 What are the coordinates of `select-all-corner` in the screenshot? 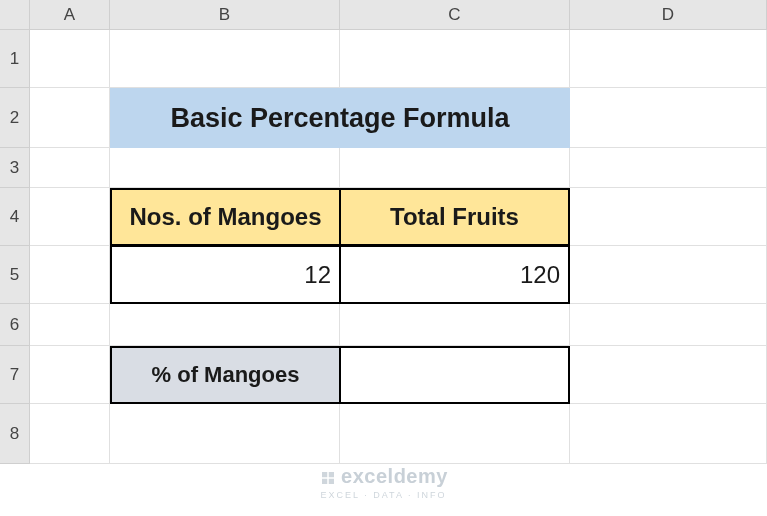 It's located at (15, 15).